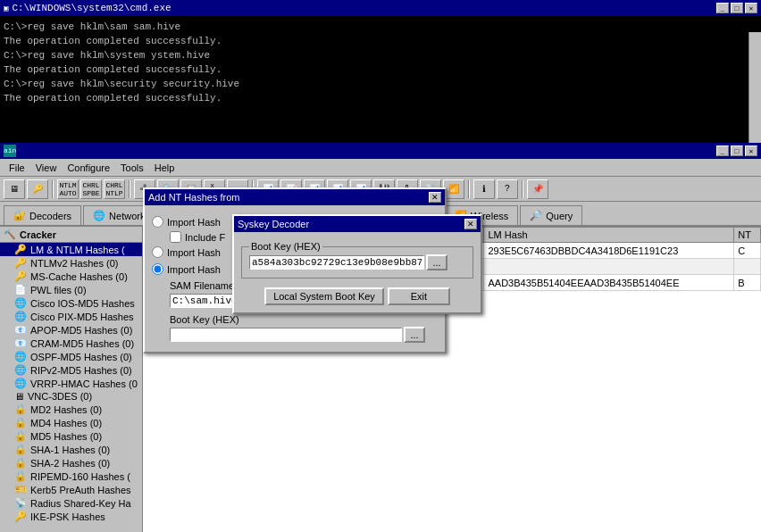 The height and width of the screenshot is (532, 761). I want to click on local-system-boot-key-button: Local System Boot Key, so click(324, 296).